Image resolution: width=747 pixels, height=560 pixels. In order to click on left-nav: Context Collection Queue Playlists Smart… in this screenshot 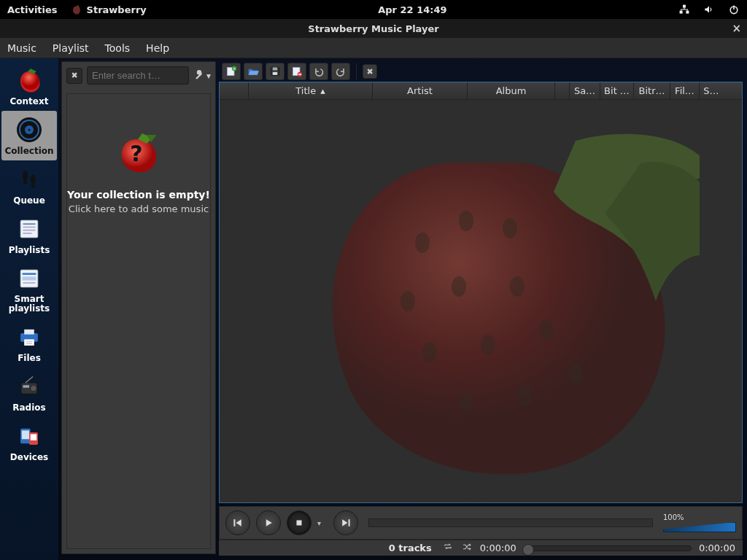, I will do `click(29, 309)`.